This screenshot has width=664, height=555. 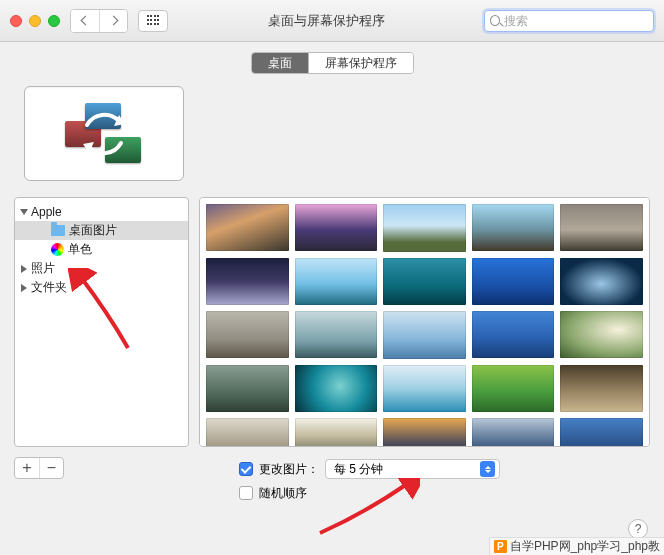 What do you see at coordinates (104, 134) in the screenshot?
I see `cycle-wallpaper-icon` at bounding box center [104, 134].